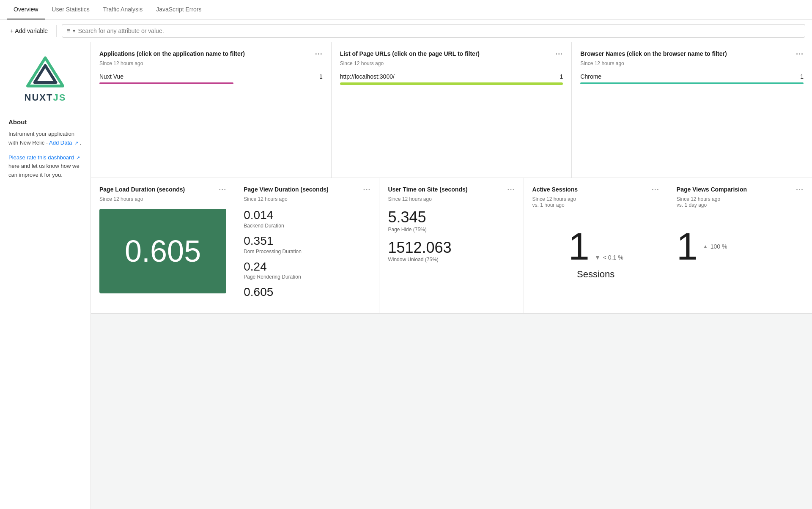  Describe the element at coordinates (307, 219) in the screenshot. I see `metric-backend: 0.014 Backend Duration` at that location.